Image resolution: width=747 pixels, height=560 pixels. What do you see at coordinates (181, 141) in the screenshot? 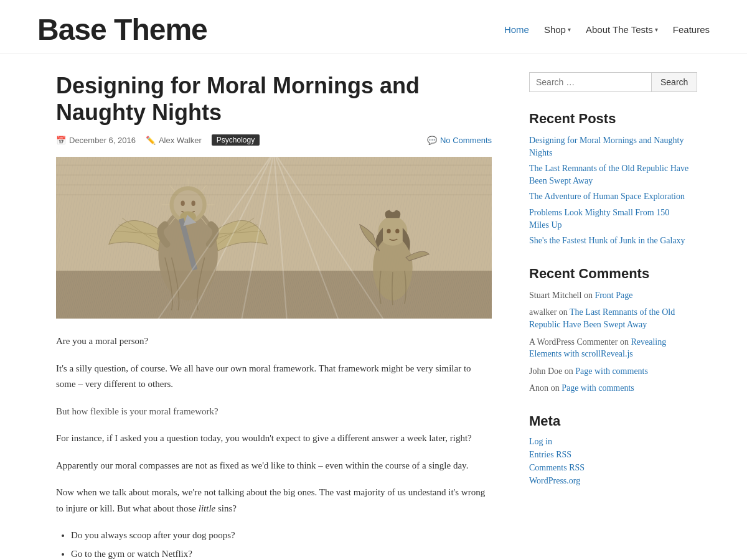
I see `post-author: Alex Walker` at bounding box center [181, 141].